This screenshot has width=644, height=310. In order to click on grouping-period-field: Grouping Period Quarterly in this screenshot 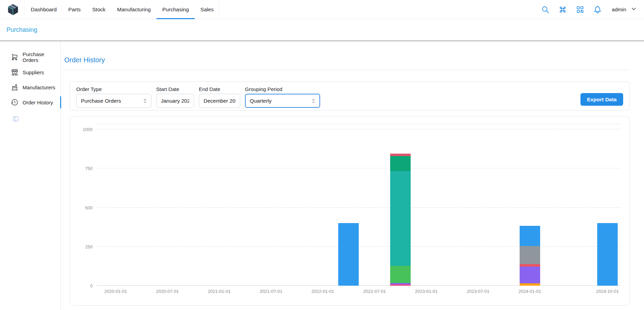, I will do `click(283, 97)`.